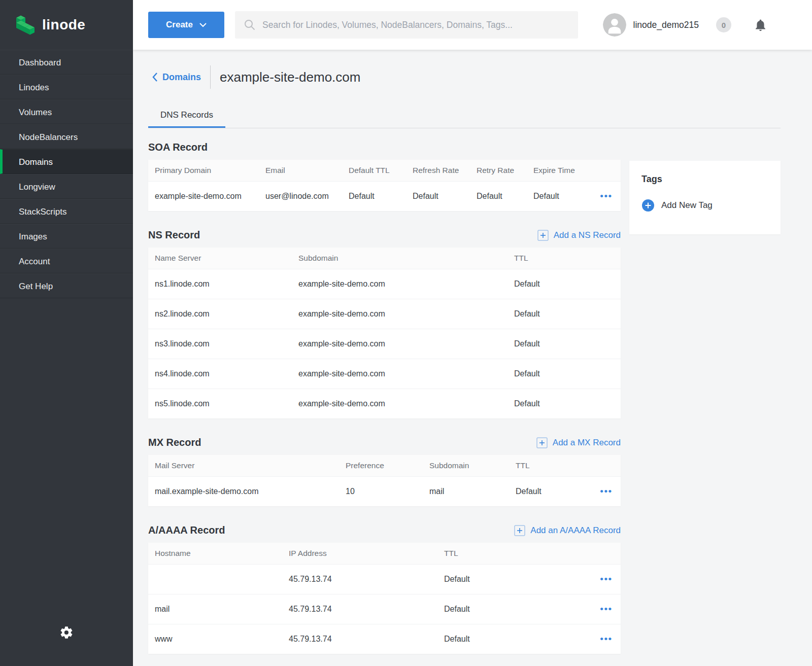 This screenshot has height=666, width=812. What do you see at coordinates (215, 639) in the screenshot?
I see `table-cell: www` at bounding box center [215, 639].